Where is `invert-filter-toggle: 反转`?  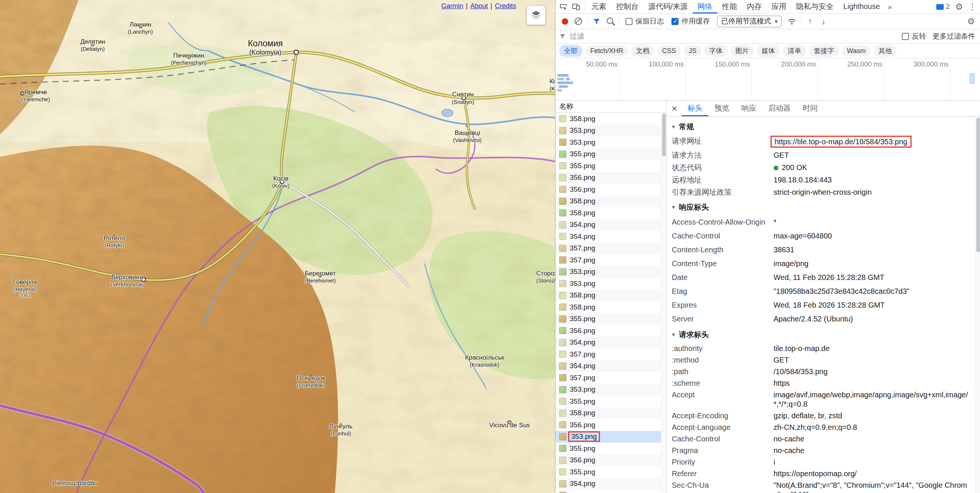 invert-filter-toggle: 反转 is located at coordinates (914, 36).